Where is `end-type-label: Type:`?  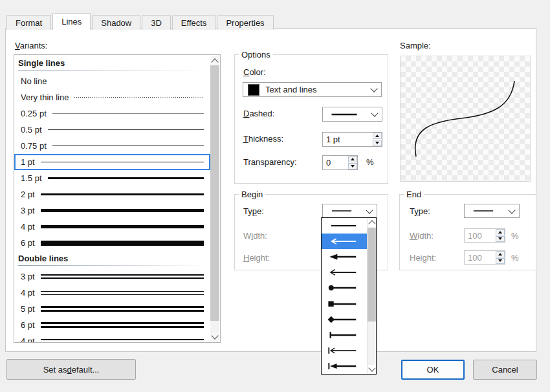 end-type-label: Type: is located at coordinates (420, 211).